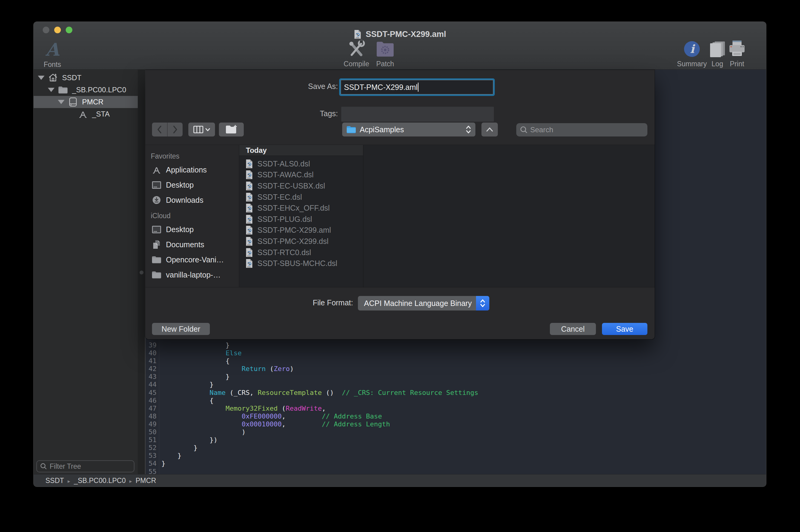  Describe the element at coordinates (400, 480) in the screenshot. I see `status-bar: SSDT▸_SB.PC00.LPC0▸PMCR` at that location.